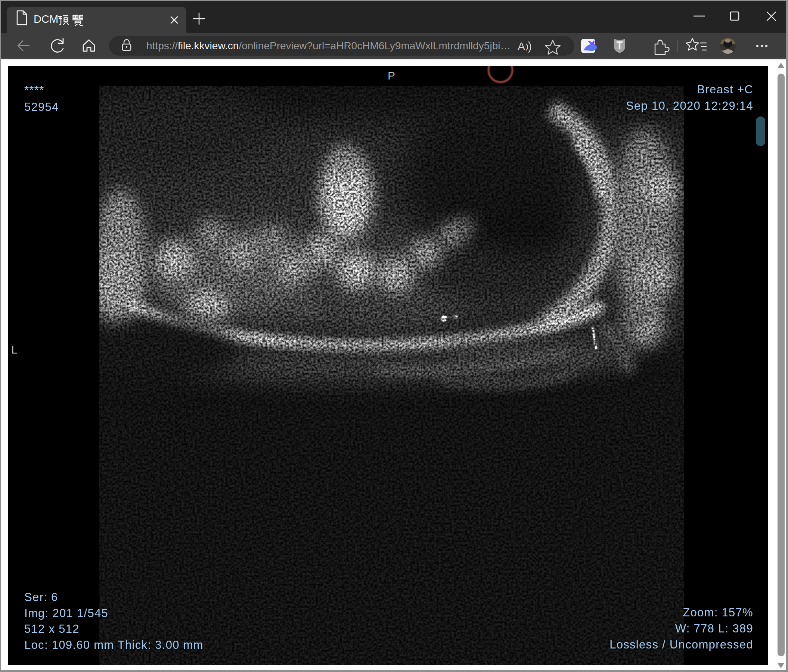  I want to click on svg-text: 512 x 512, so click(52, 629).